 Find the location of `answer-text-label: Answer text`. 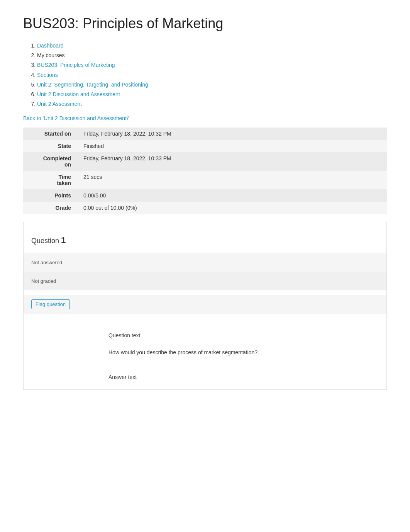

answer-text-label: Answer text is located at coordinates (236, 377).